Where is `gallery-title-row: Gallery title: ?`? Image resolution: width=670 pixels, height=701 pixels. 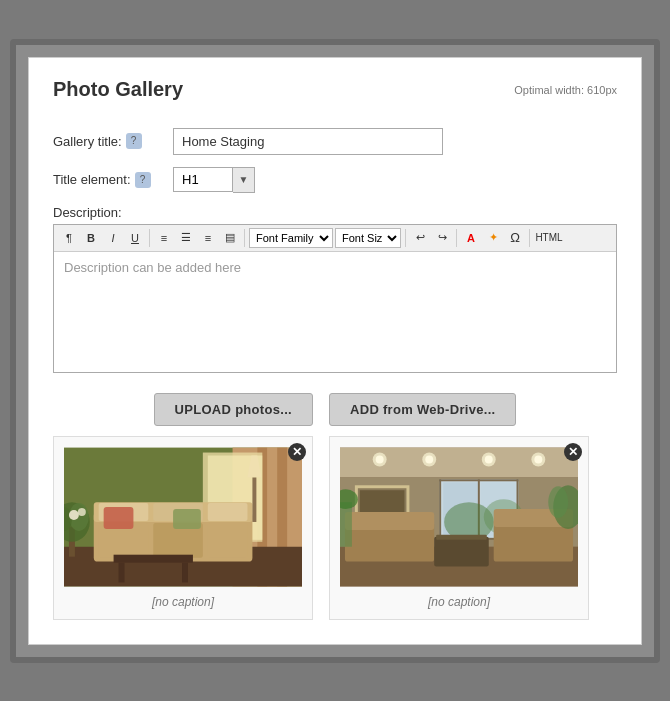
gallery-title-row: Gallery title: ? is located at coordinates (335, 142).